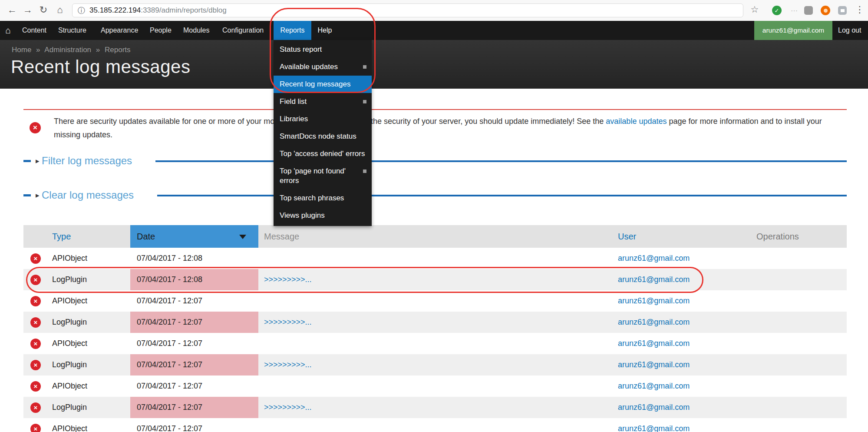 The height and width of the screenshot is (432, 868). I want to click on url-path: :3389/admin/reports/dblog, so click(184, 10).